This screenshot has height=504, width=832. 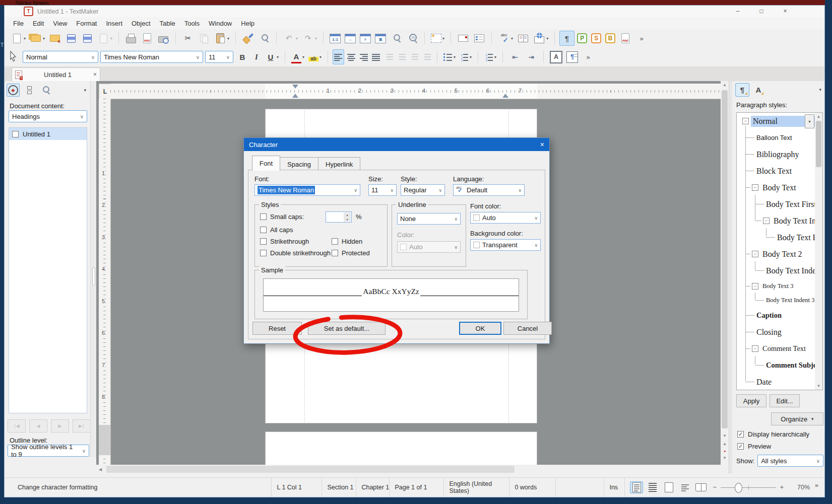 What do you see at coordinates (528, 328) in the screenshot?
I see `cancel-button: Cancel` at bounding box center [528, 328].